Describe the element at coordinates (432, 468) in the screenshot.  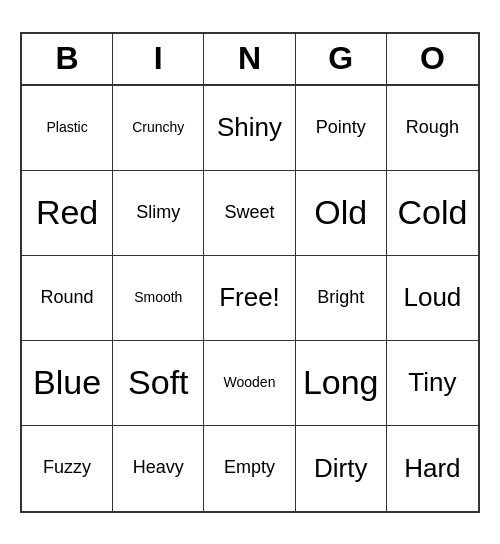
I see `cell-24: Hard` at that location.